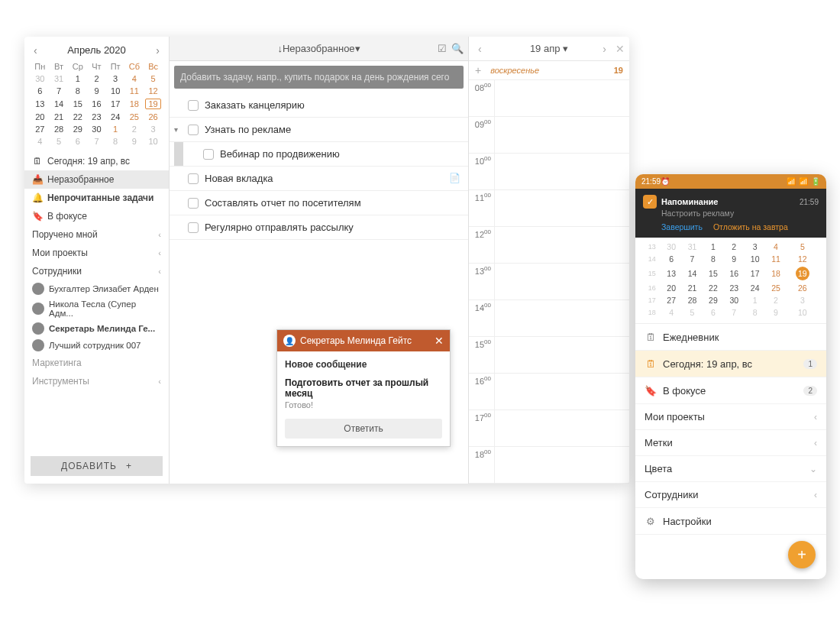 This screenshot has height=628, width=840. I want to click on hour-row: 1300, so click(549, 282).